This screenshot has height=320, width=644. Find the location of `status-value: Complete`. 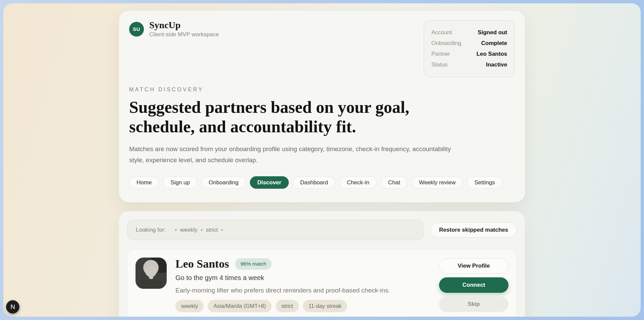

status-value: Complete is located at coordinates (494, 43).